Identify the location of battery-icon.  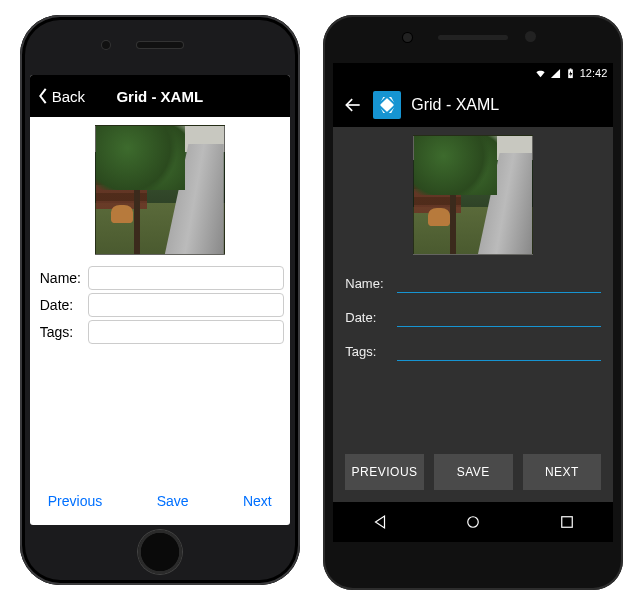
(570, 74).